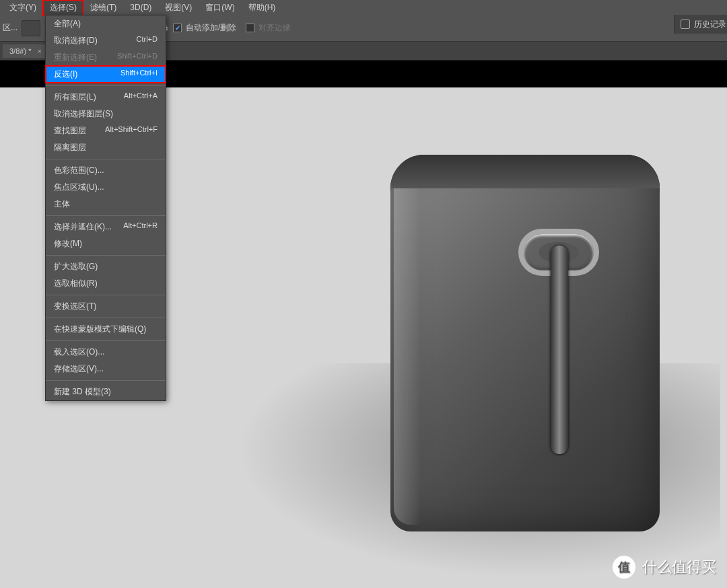 The image size is (727, 588). I want to click on menu-item-0-3: 反选(I)Shift+Ctrl+I, so click(106, 74).